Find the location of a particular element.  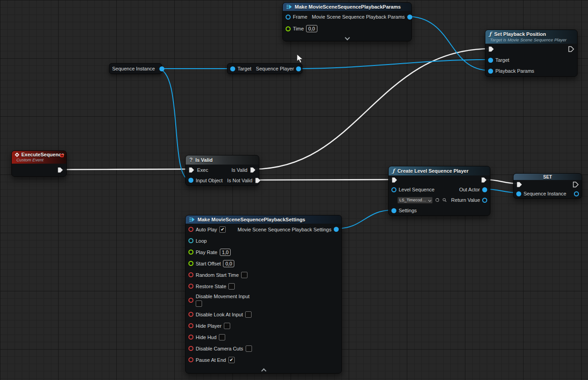

time-pin is located at coordinates (288, 29).